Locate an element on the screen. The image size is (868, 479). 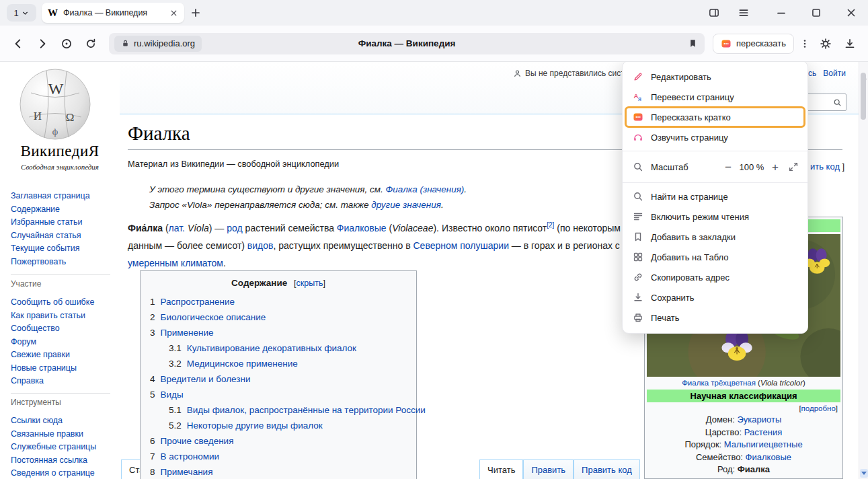
wiki-link: род is located at coordinates (234, 228).